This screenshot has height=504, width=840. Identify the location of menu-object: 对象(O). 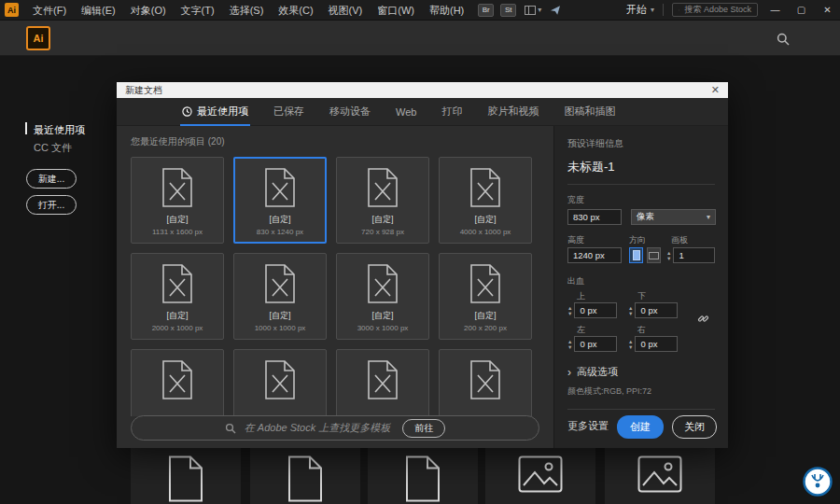
(148, 10).